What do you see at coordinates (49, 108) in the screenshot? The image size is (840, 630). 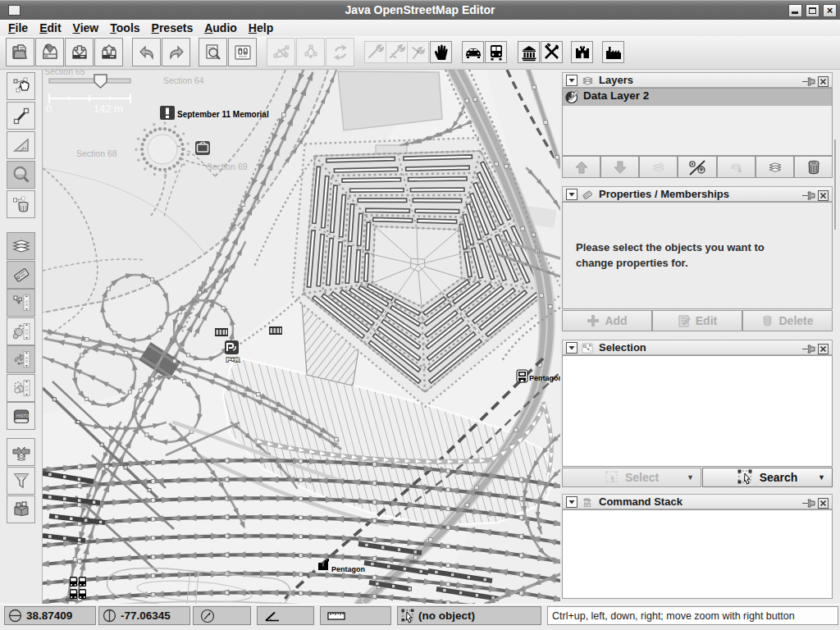 I see `svg-text: 0` at bounding box center [49, 108].